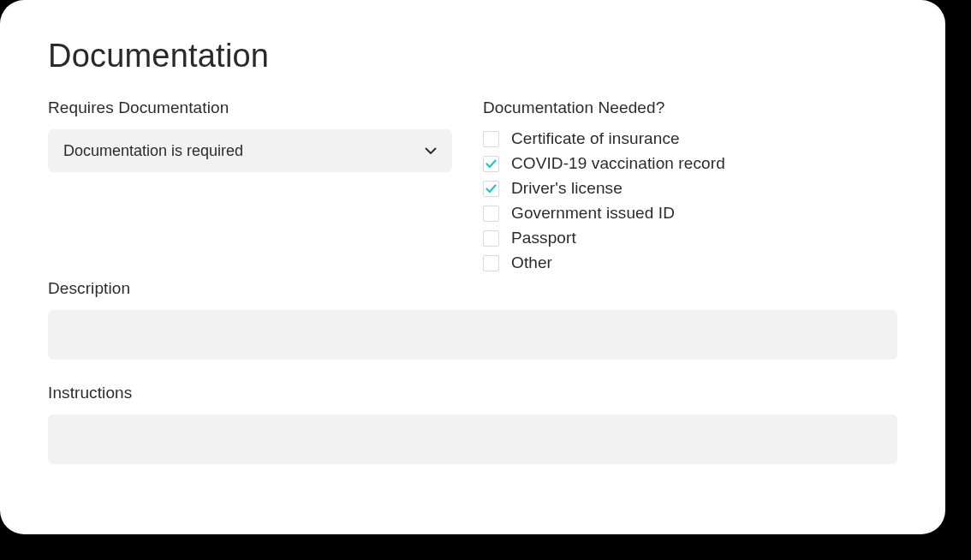 The image size is (971, 560). What do you see at coordinates (690, 213) in the screenshot?
I see `checkbox-row: Government issued ID` at bounding box center [690, 213].